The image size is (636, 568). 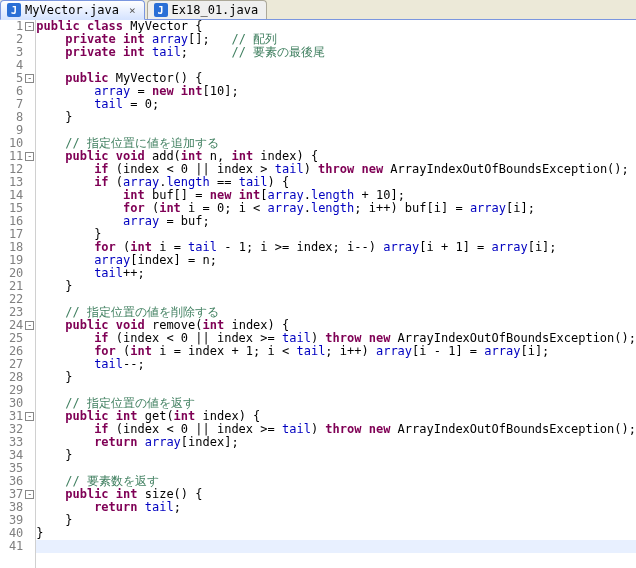 I want to click on tab-label: MyVector.java, so click(x=72, y=10).